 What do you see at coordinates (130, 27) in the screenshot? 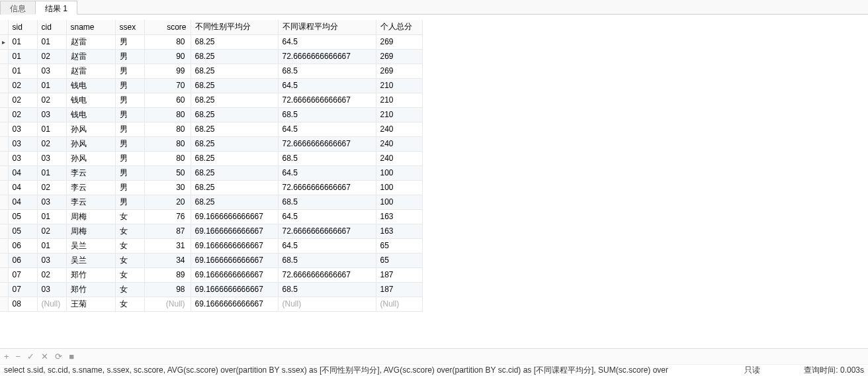
I see `col-header-ssex: ssex` at bounding box center [130, 27].